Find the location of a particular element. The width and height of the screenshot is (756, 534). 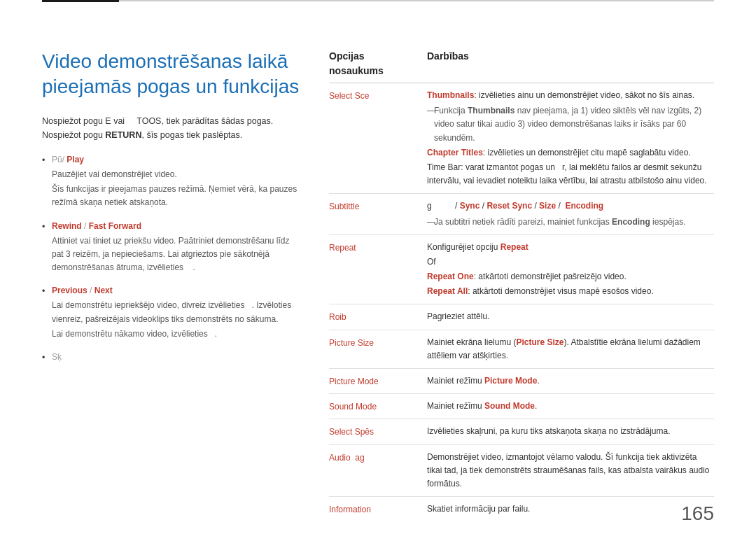

col-opcijas: Opcijasnosaukums is located at coordinates (378, 64).